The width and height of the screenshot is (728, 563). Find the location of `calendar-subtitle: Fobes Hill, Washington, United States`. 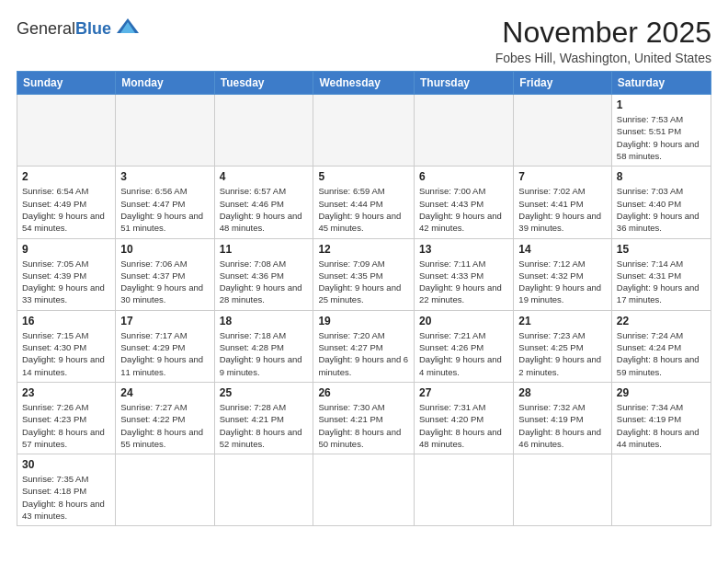

calendar-subtitle: Fobes Hill, Washington, United States is located at coordinates (603, 58).